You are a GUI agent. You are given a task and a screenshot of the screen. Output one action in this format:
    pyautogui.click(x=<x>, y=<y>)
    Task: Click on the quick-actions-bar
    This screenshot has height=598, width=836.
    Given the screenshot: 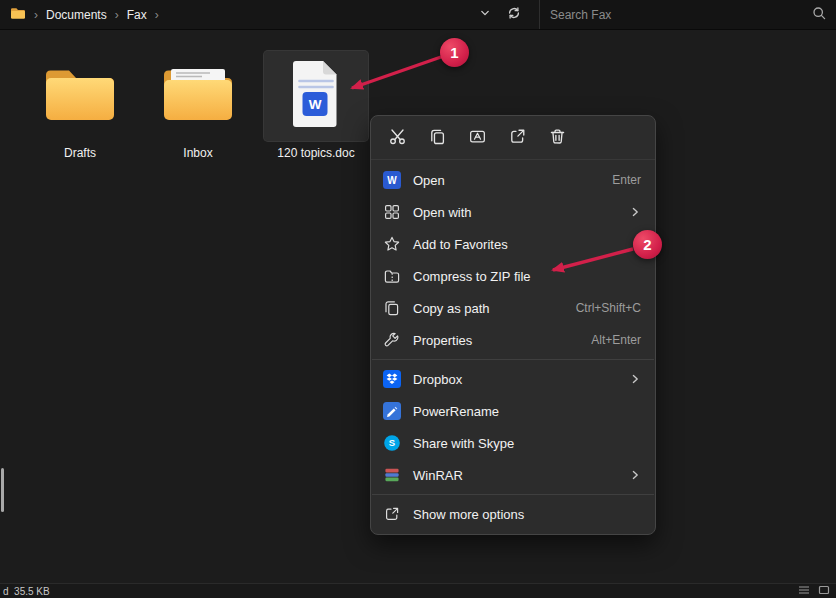 What is the action you would take?
    pyautogui.click(x=513, y=138)
    